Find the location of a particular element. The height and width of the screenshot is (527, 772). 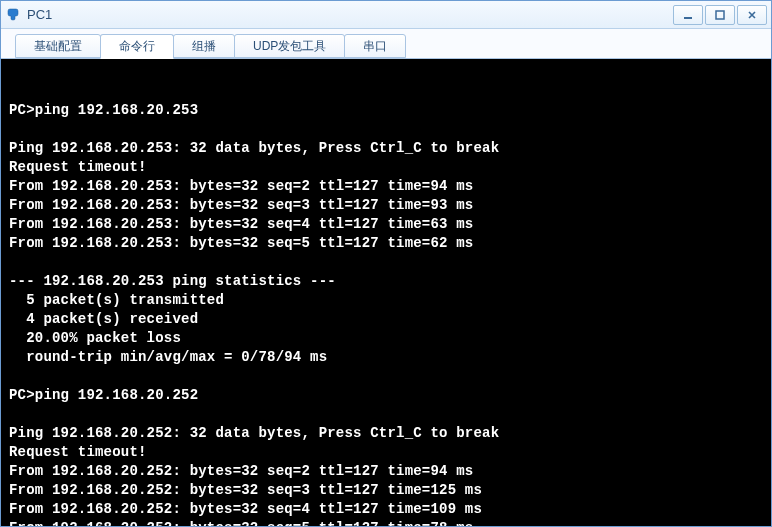

tab-udp-tool: UDP发包工具 is located at coordinates (290, 46).